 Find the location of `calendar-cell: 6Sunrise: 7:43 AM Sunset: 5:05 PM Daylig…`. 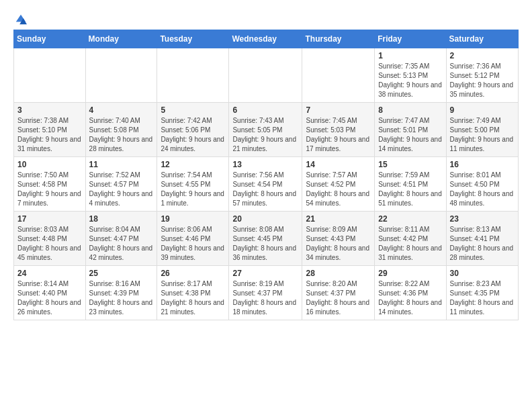

calendar-cell: 6Sunrise: 7:43 AM Sunset: 5:05 PM Daylig… is located at coordinates (266, 130).